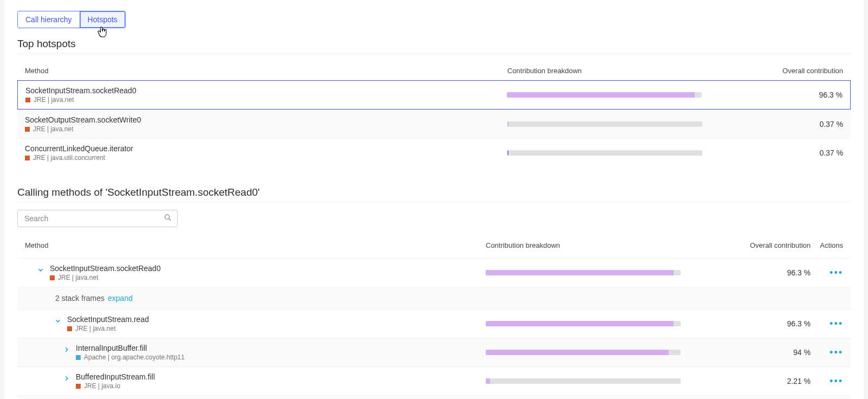  Describe the element at coordinates (115, 386) in the screenshot. I see `method-sub: JRE | java.io` at that location.